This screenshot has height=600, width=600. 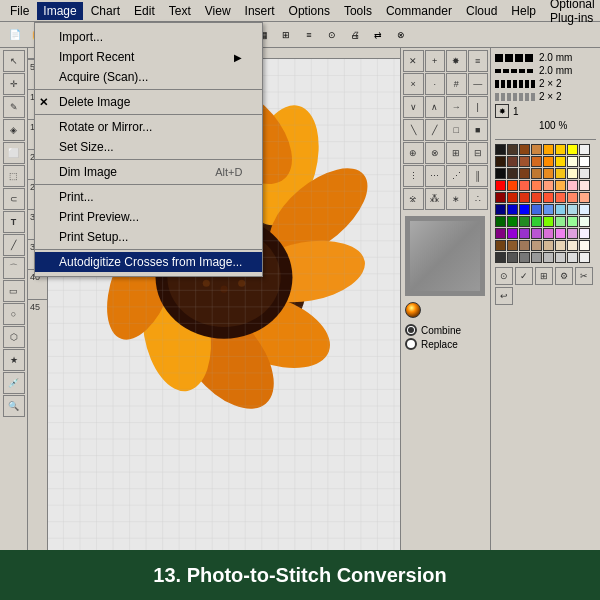 I want to click on combine-radio, so click(x=411, y=330).